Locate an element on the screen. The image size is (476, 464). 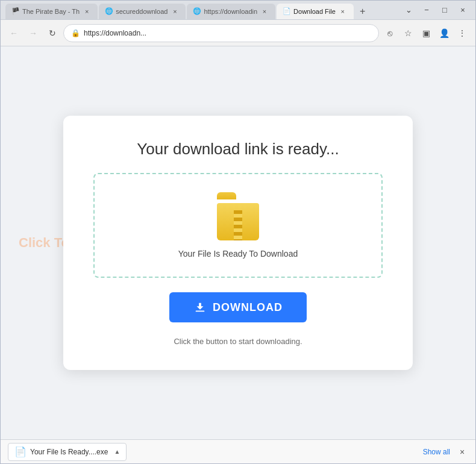
forward-button: → is located at coordinates (33, 33).